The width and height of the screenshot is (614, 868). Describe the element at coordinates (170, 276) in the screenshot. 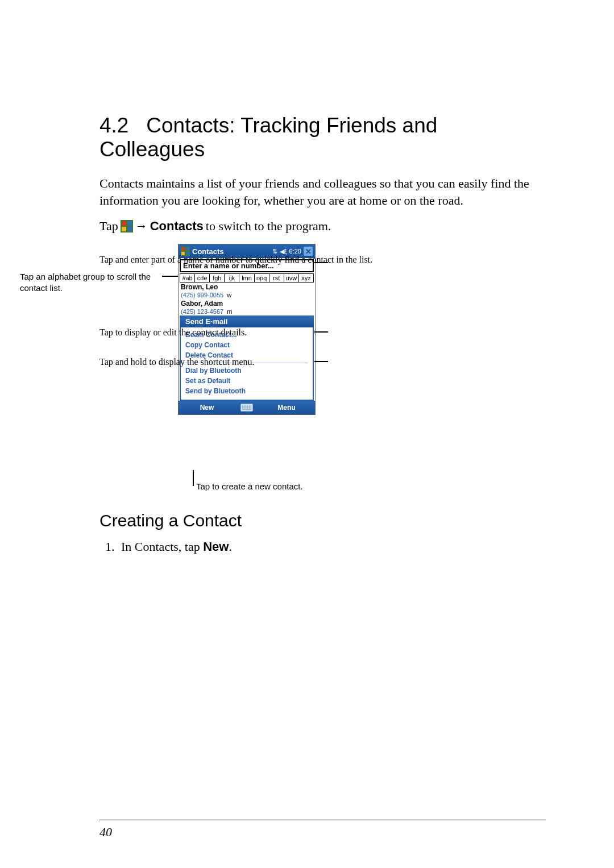

I see `callout-left-line` at that location.